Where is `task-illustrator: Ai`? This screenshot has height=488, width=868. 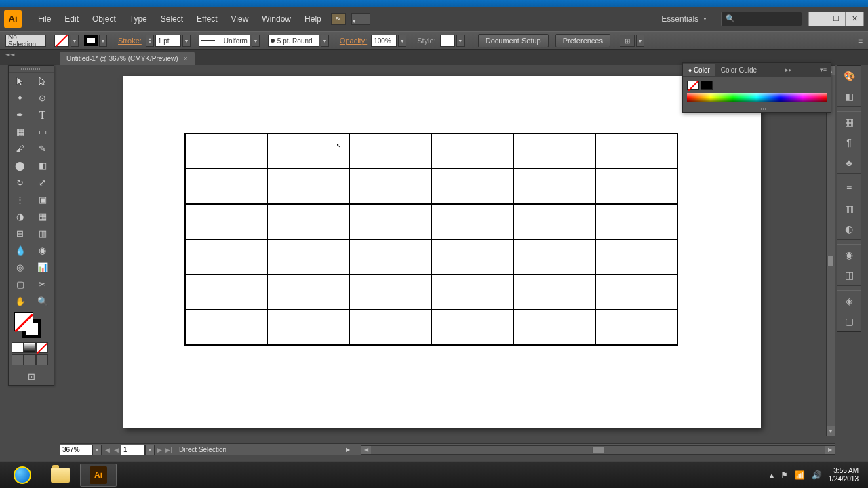
task-illustrator: Ai is located at coordinates (98, 475).